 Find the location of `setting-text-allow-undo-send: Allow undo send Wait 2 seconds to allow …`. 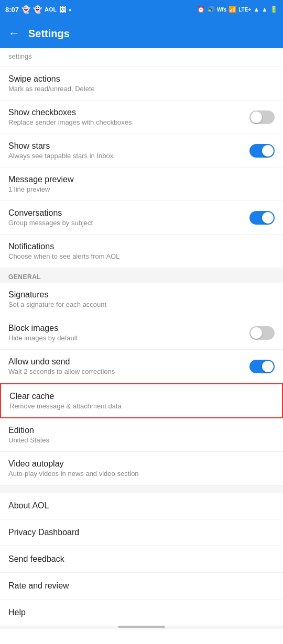

setting-text-allow-undo-send: Allow undo send Wait 2 seconds to allow … is located at coordinates (126, 367).